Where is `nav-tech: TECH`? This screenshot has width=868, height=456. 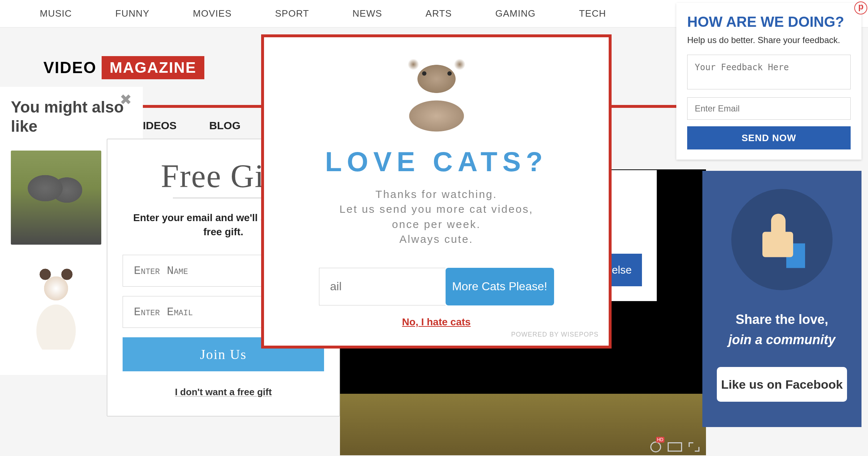 nav-tech: TECH is located at coordinates (592, 14).